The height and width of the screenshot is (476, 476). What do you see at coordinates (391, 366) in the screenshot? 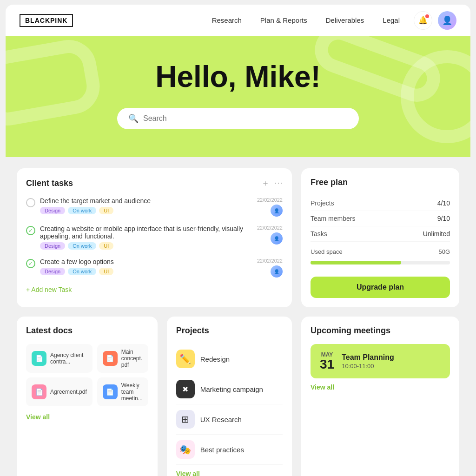
I see `meeting-time: 10:00-11:00` at bounding box center [391, 366].